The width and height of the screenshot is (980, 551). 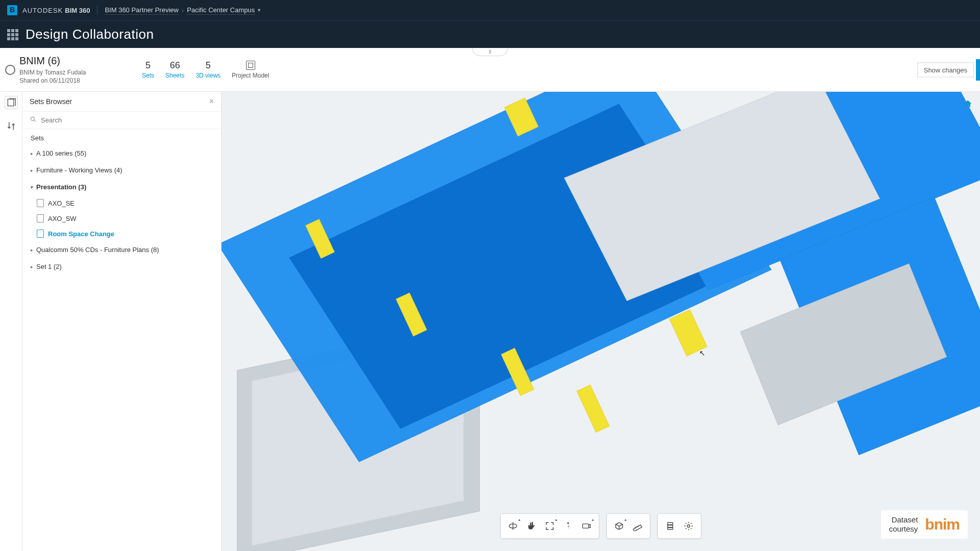 I want to click on measure-button, so click(x=638, y=526).